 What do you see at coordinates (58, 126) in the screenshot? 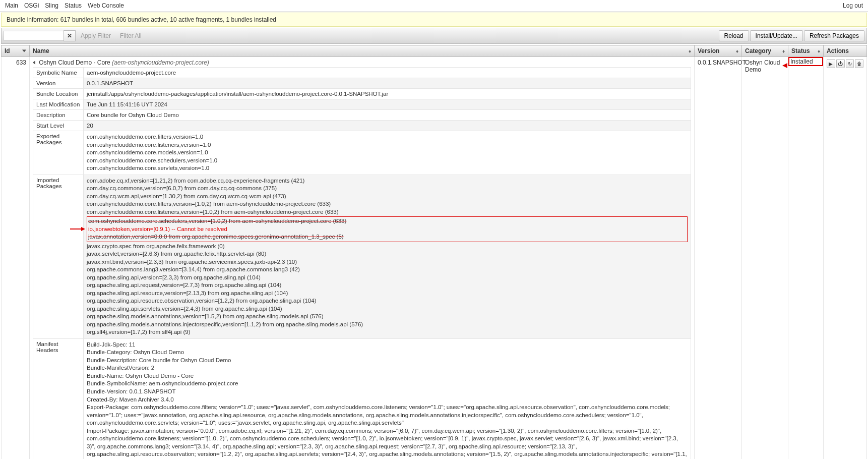
I see `detail-label: Start Level` at bounding box center [58, 126].